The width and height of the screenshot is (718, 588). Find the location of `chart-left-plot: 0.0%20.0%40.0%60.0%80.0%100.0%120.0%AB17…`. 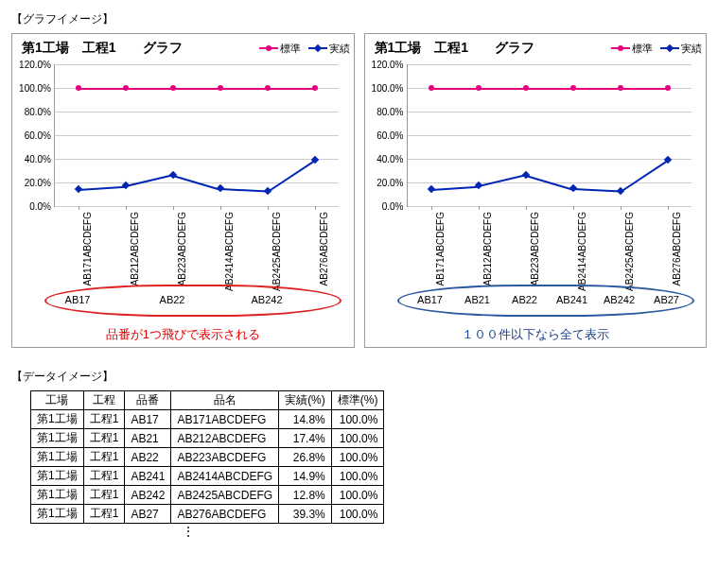

chart-left-plot: 0.0%20.0%40.0%60.0%80.0%100.0%120.0%AB17… is located at coordinates (197, 136).